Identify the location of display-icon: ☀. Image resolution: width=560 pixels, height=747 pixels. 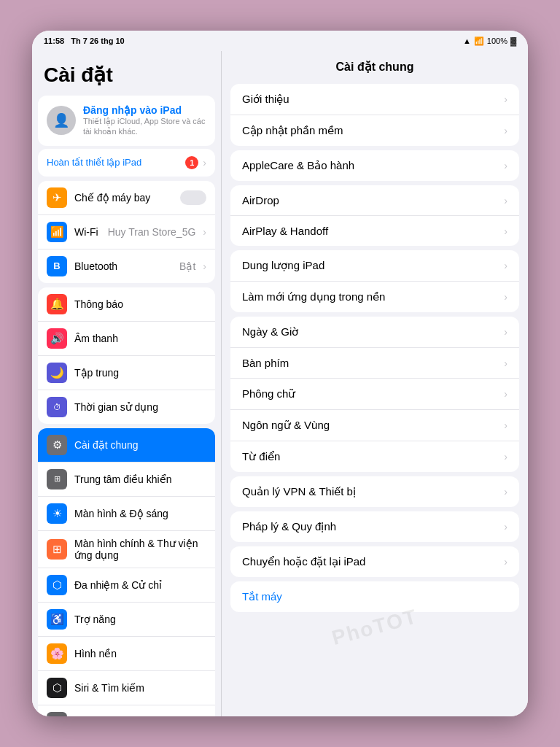
(57, 514).